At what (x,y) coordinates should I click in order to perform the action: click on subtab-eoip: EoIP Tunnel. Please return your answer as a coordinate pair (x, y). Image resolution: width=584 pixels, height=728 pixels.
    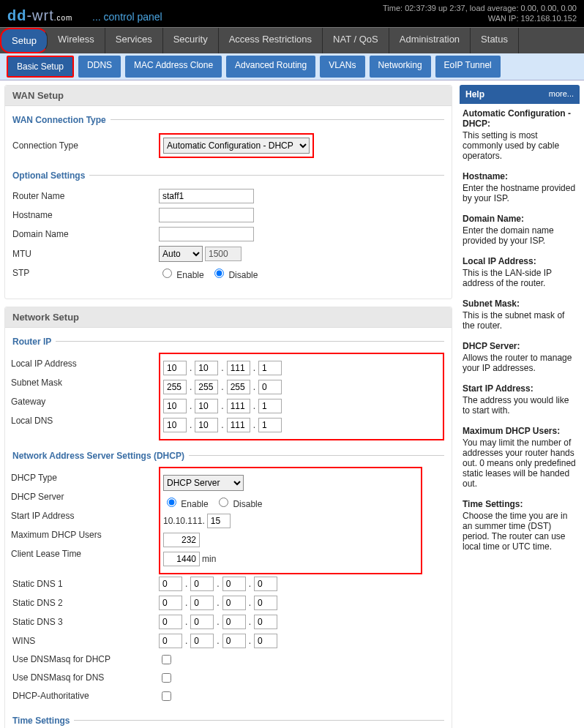
    Looking at the image, I should click on (468, 67).